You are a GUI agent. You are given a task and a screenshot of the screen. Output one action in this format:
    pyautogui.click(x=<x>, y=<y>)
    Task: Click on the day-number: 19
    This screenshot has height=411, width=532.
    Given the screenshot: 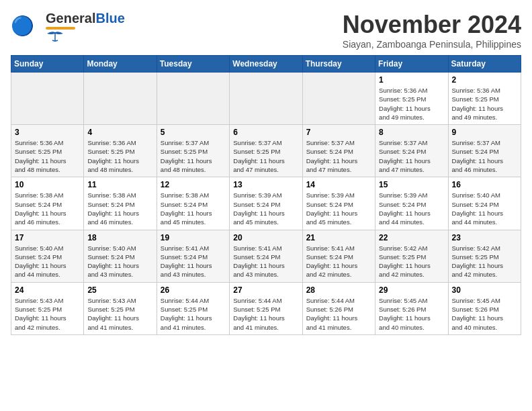 What is the action you would take?
    pyautogui.click(x=193, y=238)
    